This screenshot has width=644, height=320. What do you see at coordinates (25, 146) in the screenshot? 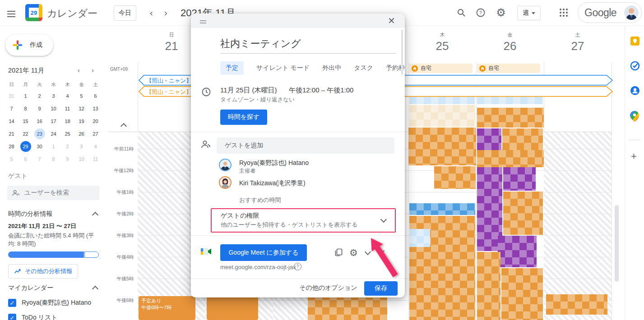
I see `minical-day: 29` at bounding box center [25, 146].